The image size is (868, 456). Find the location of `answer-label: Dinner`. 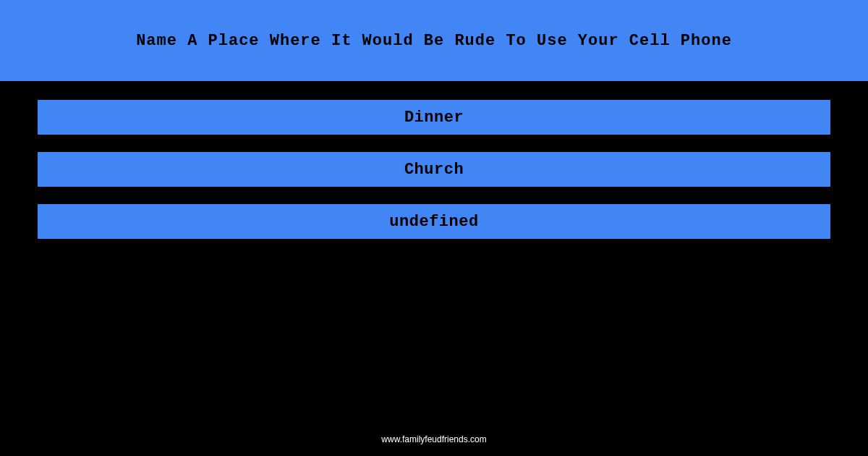

answer-label: Dinner is located at coordinates (434, 117).